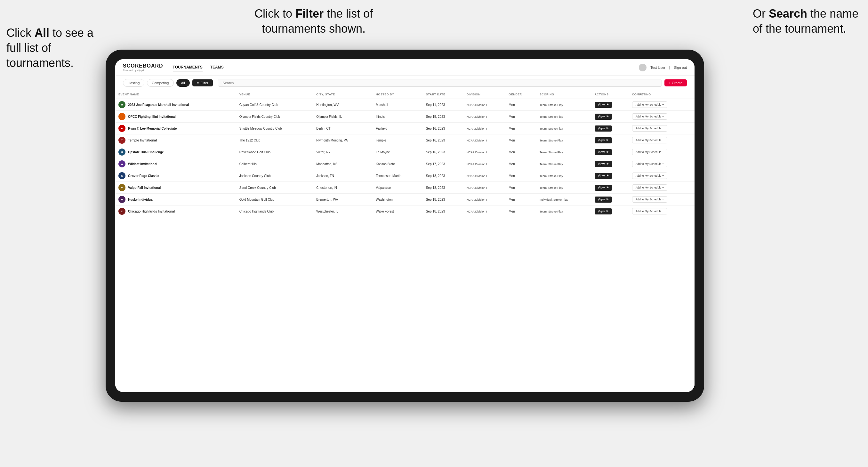 This screenshot has height=467, width=868. I want to click on table-row: U Upstate Dual Challenge Ravenwood Golf …, so click(405, 152).